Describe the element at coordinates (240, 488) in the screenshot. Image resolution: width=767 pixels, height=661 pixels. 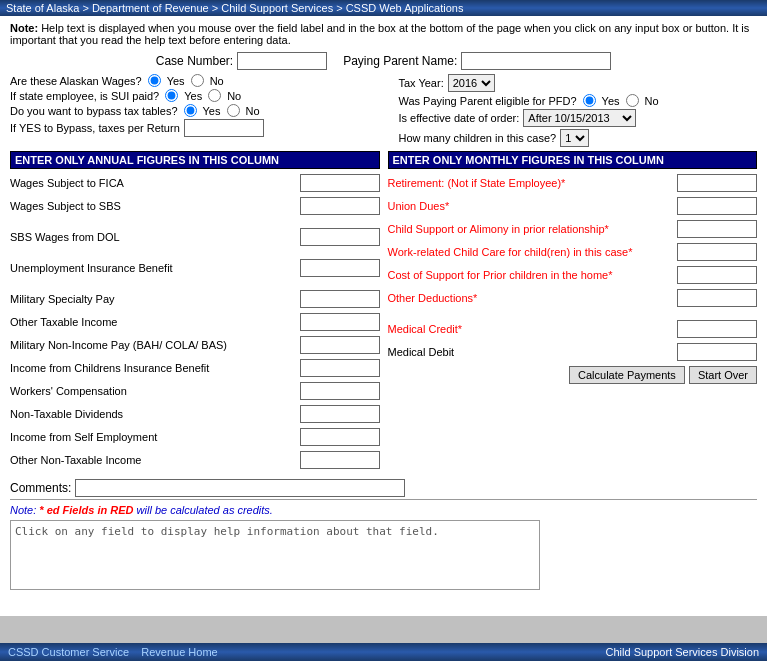
I see `comments-input` at that location.